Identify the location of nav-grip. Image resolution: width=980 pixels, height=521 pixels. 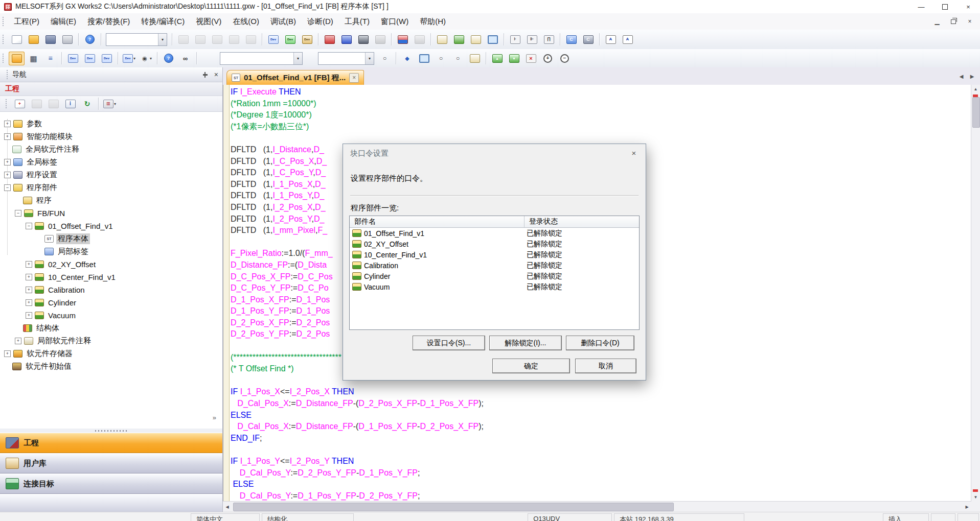
(8, 75).